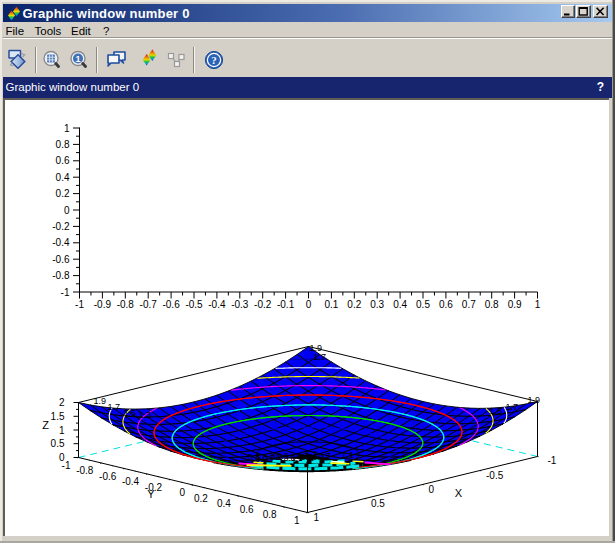  Describe the element at coordinates (286, 304) in the screenshot. I see `svg-text: -0.1` at that location.